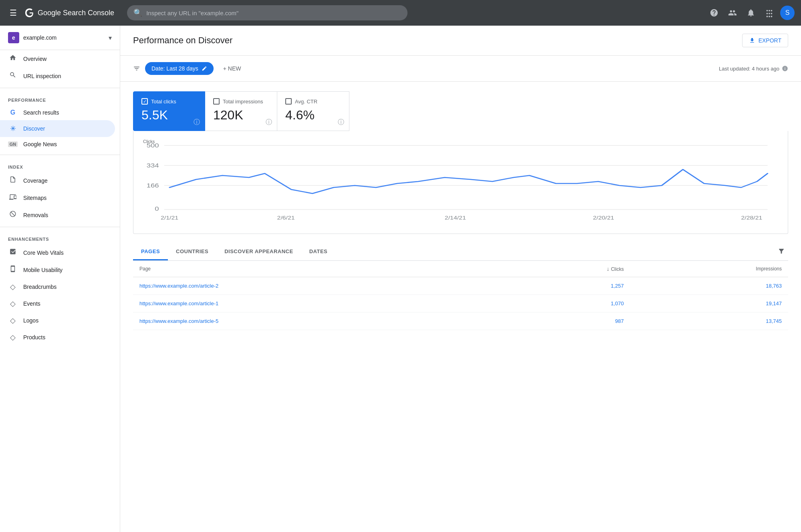 This screenshot has width=801, height=532. Describe the element at coordinates (60, 38) in the screenshot. I see `site-selector: e example.com ▾` at that location.